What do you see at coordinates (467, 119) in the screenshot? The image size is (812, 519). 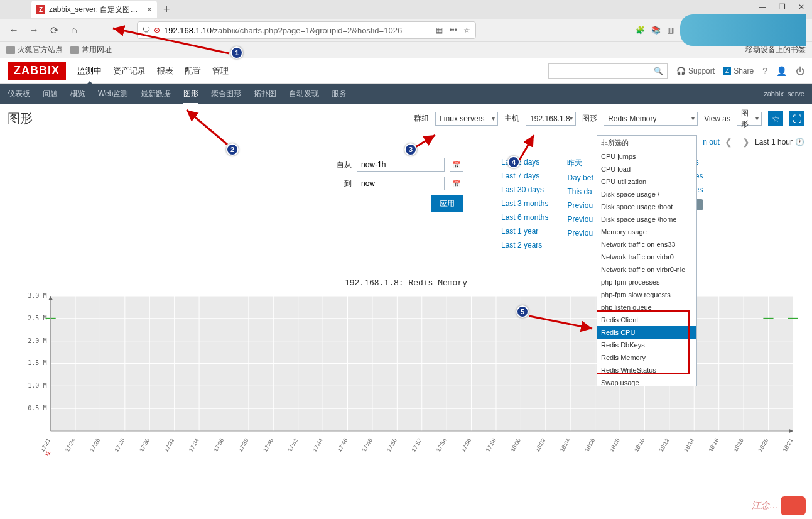 I see `group-select: Linux servers` at bounding box center [467, 119].